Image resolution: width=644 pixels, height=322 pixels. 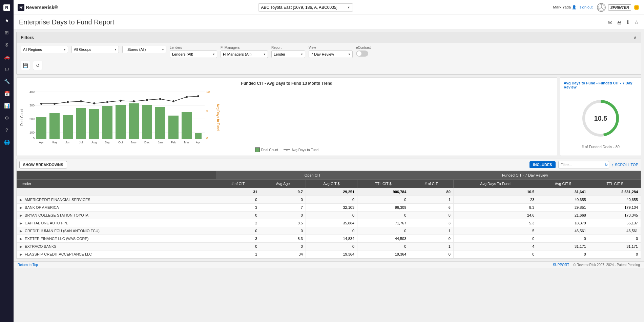 What do you see at coordinates (312, 176) in the screenshot?
I see `th-open-cit: Open CIT` at bounding box center [312, 176].